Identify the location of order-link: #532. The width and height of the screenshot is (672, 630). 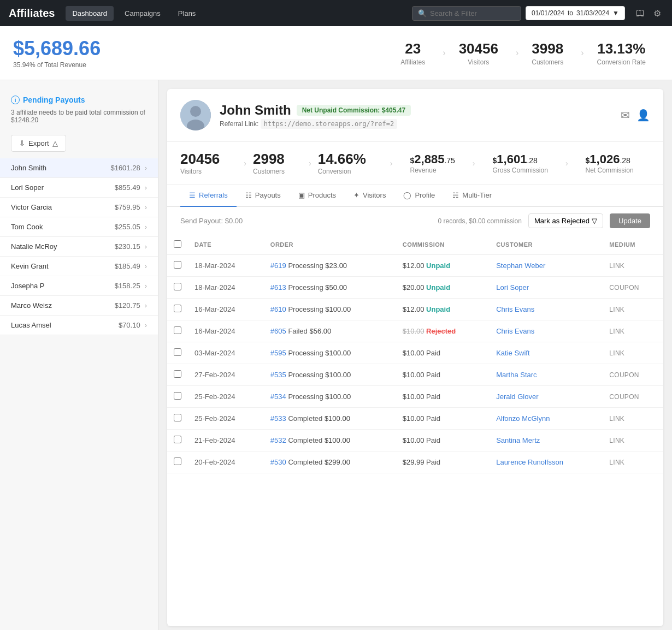
(279, 440).